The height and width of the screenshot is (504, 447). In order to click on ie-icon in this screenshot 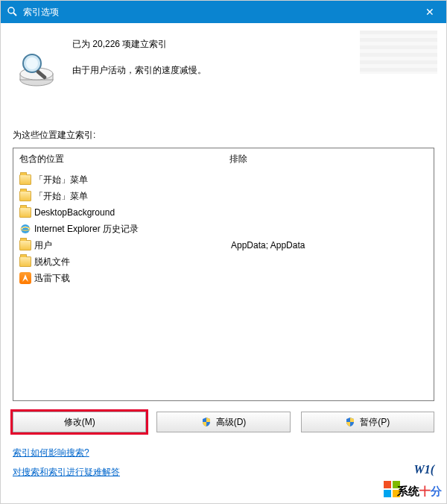, I will do `click(25, 229)`.